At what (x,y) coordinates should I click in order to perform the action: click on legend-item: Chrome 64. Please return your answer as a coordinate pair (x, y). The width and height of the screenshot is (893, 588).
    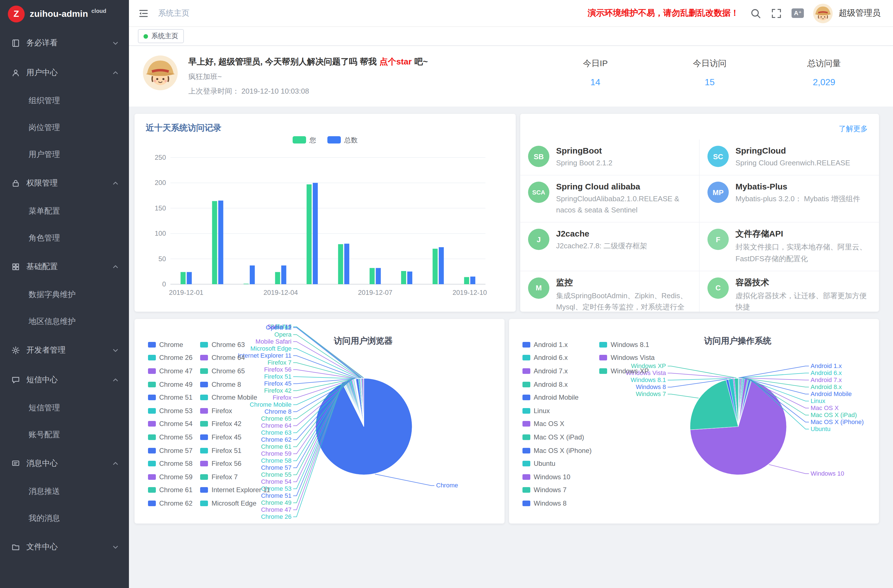
    Looking at the image, I should click on (235, 358).